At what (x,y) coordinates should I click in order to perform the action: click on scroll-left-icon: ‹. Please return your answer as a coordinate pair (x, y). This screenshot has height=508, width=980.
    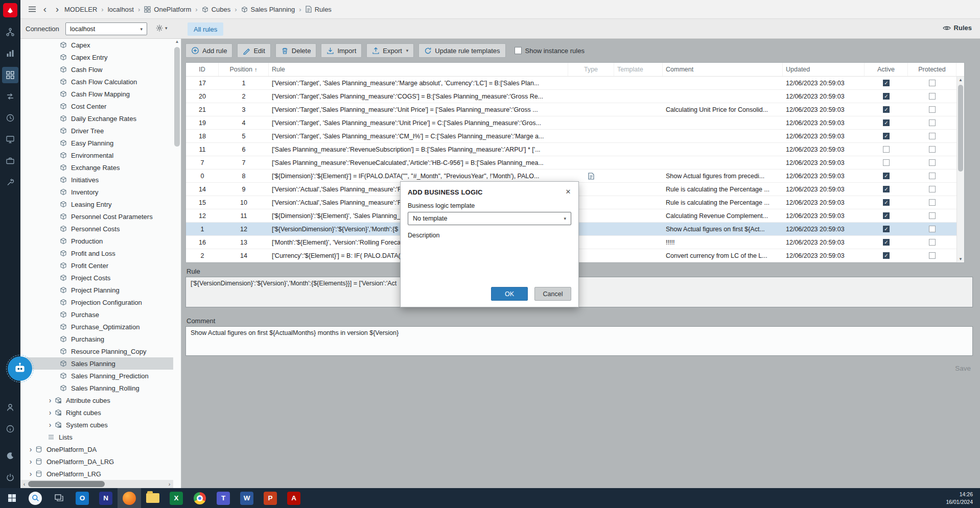
    Looking at the image, I should click on (25, 484).